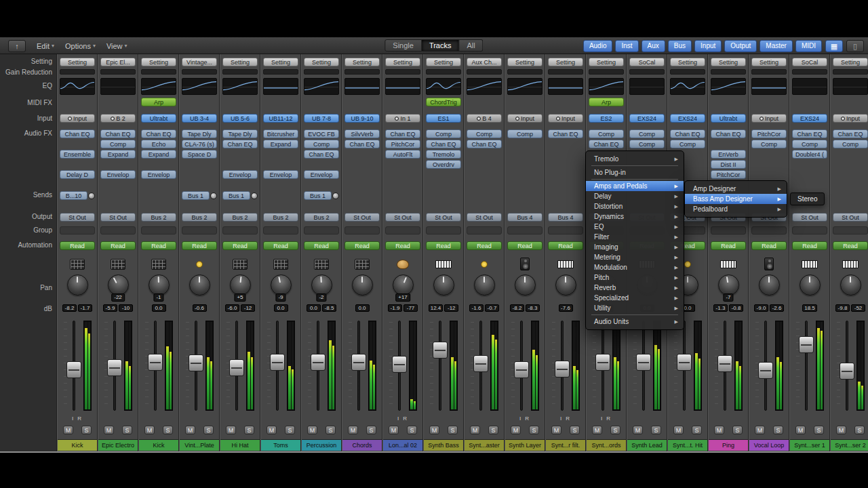 The image size is (868, 488). Describe the element at coordinates (362, 134) in the screenshot. I see `audio-fx-button: SilvVerb` at that location.